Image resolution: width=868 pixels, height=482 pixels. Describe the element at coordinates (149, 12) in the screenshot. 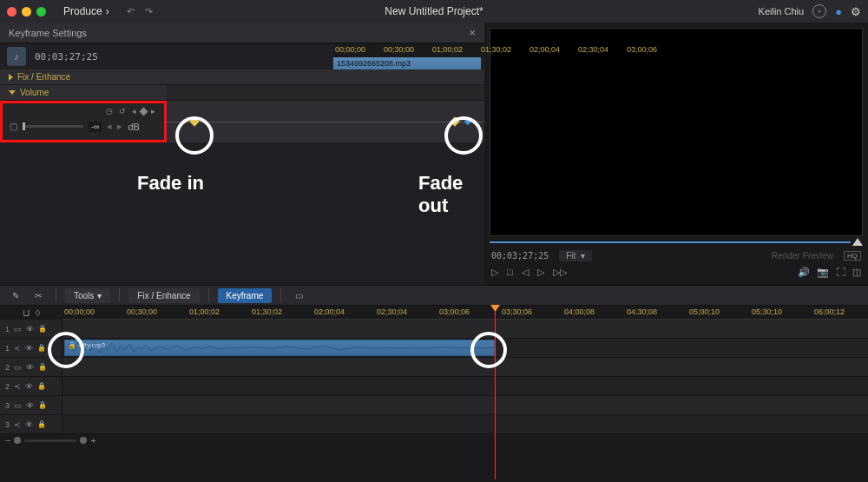

I see `redo-icon: ↷` at that location.